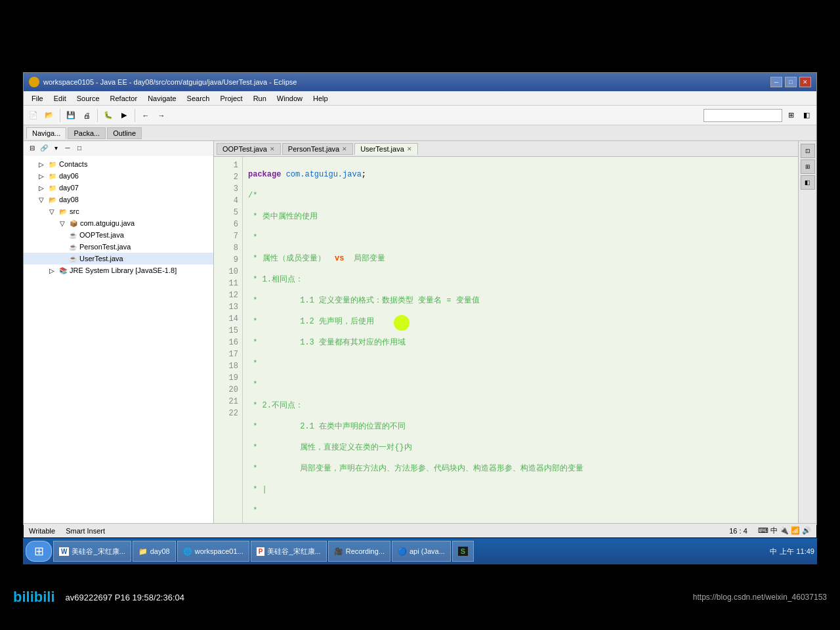 This screenshot has width=840, height=630. Describe the element at coordinates (213, 551) in the screenshot. I see `taskbar-item-eclipse: 🌐 workspace01...` at that location.